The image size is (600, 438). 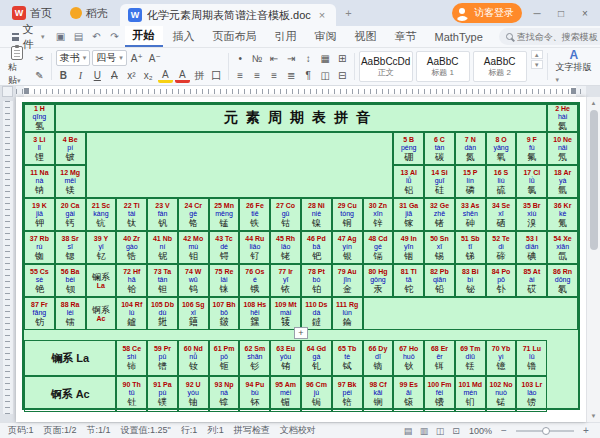 What do you see at coordinates (17, 66) in the screenshot?
I see `paste-button: 粘贴▾` at bounding box center [17, 66].